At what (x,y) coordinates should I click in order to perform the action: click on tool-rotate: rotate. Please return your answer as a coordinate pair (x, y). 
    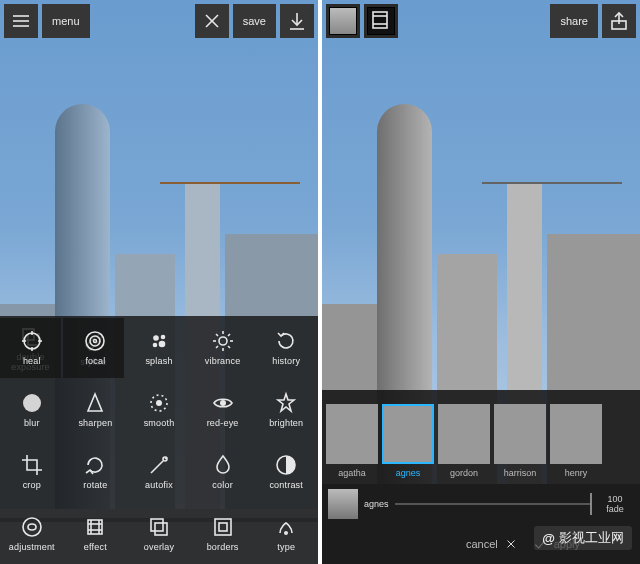
    Looking at the image, I should click on (96, 471).